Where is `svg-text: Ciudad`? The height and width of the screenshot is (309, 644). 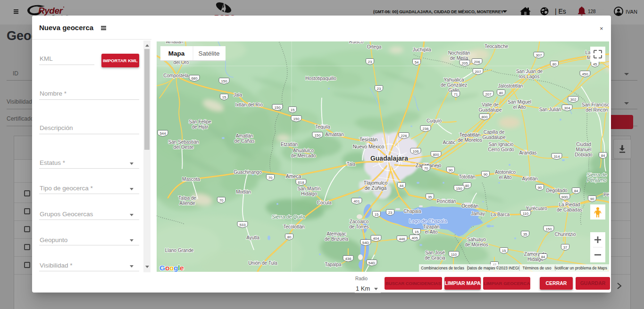
svg-text: Ciudad is located at coordinates (584, 144).